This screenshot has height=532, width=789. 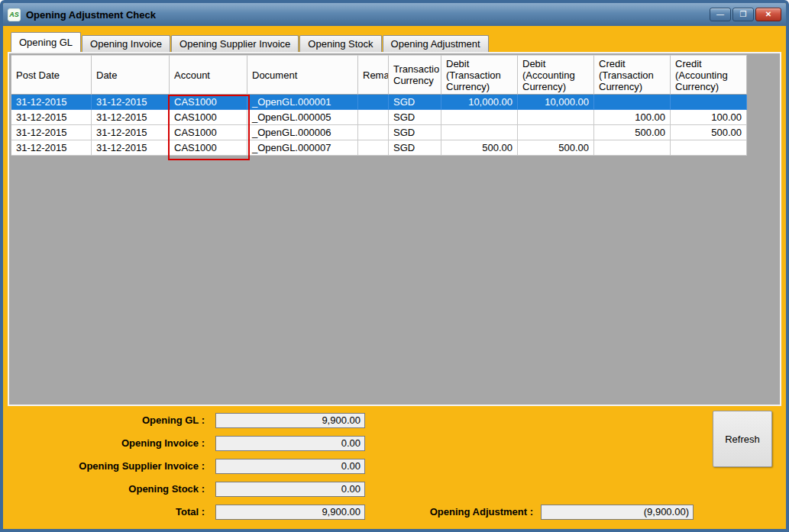 What do you see at coordinates (104, 421) in the screenshot?
I see `summary-label: Opening GL :` at bounding box center [104, 421].